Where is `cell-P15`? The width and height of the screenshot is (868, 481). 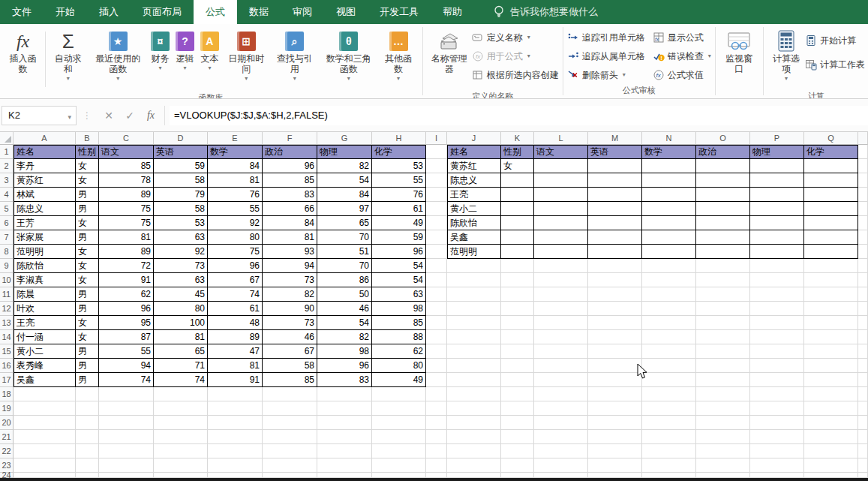 cell-P15 is located at coordinates (777, 351).